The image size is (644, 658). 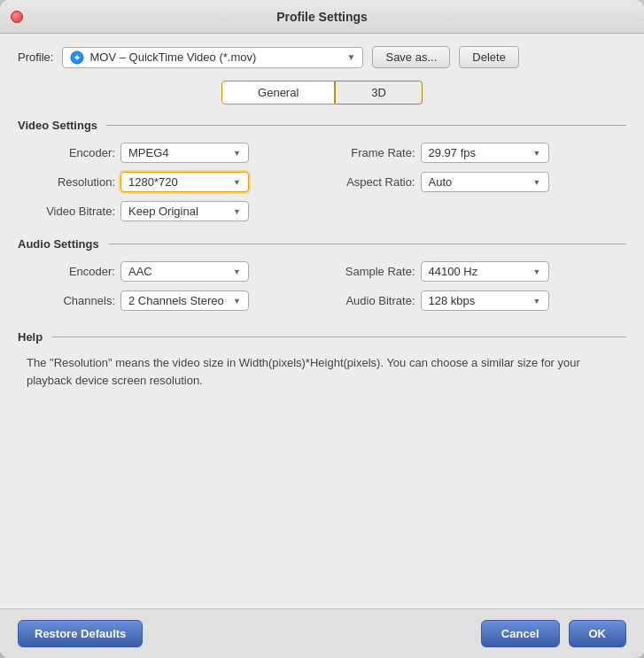 What do you see at coordinates (237, 272) in the screenshot?
I see `audio-encoder-chevron-icon: ▼` at bounding box center [237, 272].